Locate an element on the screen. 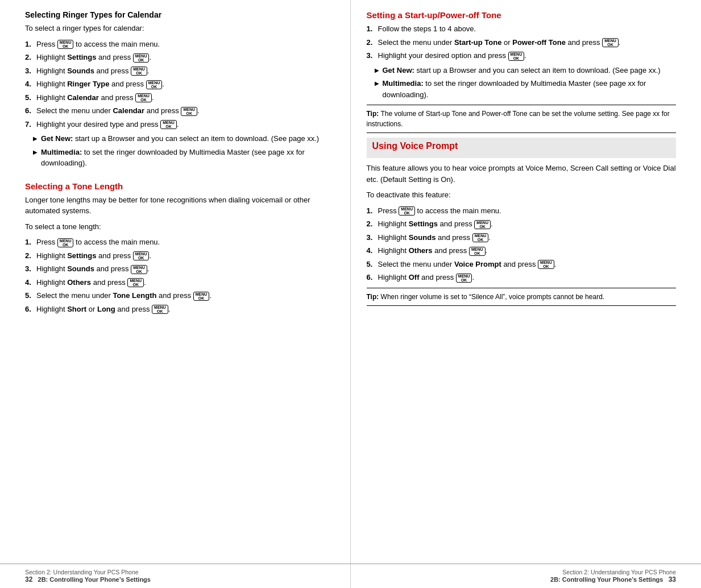 The image size is (701, 588). list-item: 2. Select the menu under Start-up Tone o… is located at coordinates (522, 43).